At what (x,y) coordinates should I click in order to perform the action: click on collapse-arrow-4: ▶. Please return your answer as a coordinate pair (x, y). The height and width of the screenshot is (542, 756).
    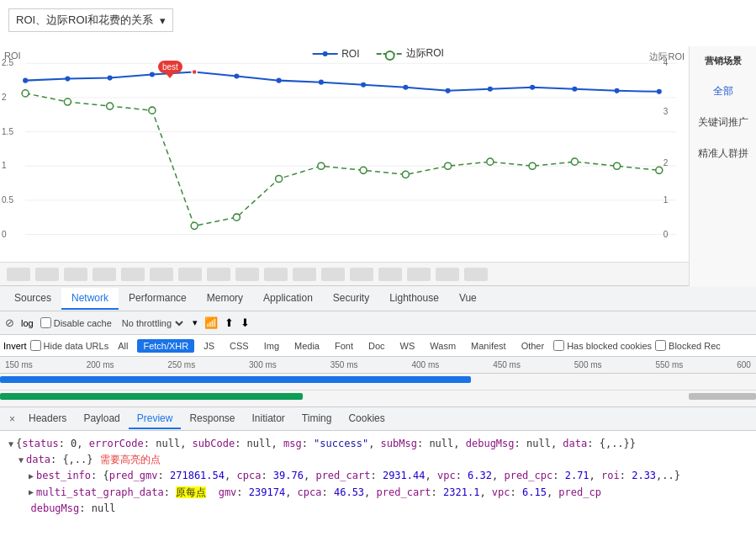
    Looking at the image, I should click on (31, 492).